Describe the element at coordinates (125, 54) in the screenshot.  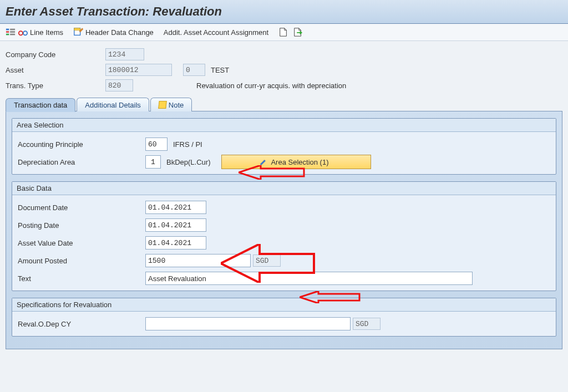
I see `company-code-field` at that location.